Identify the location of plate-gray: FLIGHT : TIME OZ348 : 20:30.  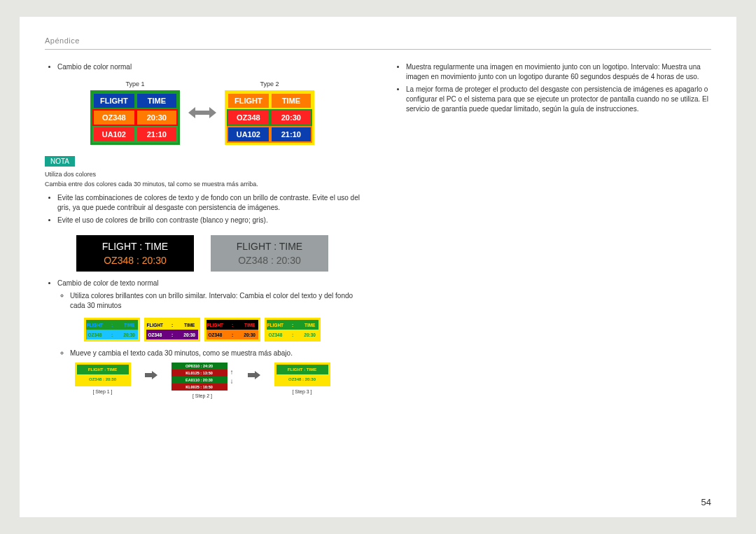
(270, 253).